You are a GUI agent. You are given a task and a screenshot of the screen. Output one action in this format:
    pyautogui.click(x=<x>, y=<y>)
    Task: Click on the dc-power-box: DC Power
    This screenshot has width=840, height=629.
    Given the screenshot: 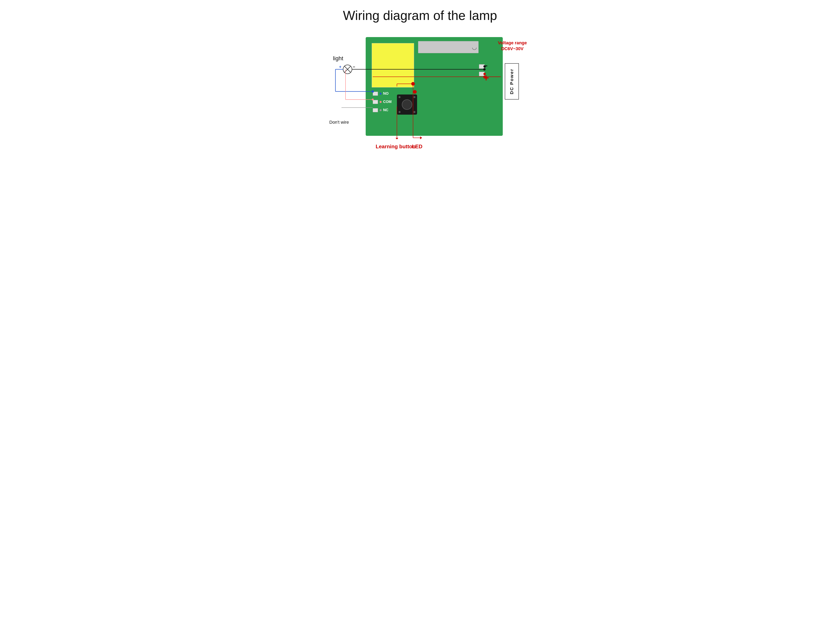 What is the action you would take?
    pyautogui.click(x=512, y=81)
    